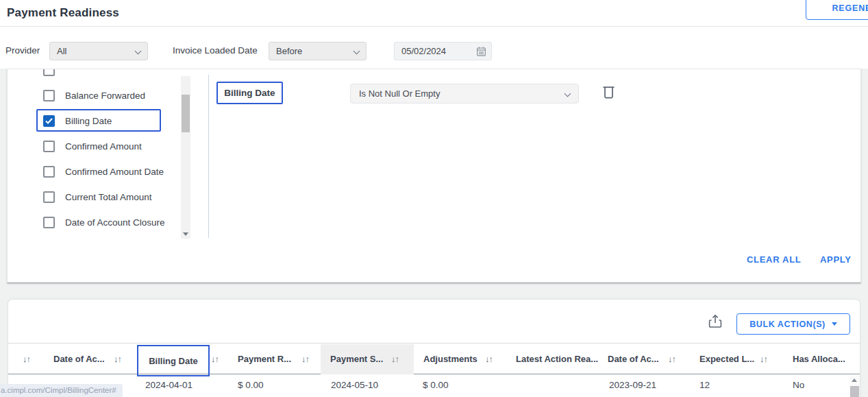 Image resolution: width=868 pixels, height=397 pixels. I want to click on column-header-expected-l: Expected L..., so click(727, 359).